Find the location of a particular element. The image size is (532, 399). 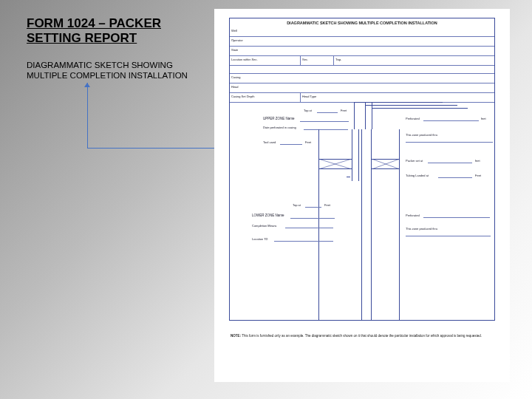

label-this-zone: This zone produced thru is located at coordinates (421, 134).